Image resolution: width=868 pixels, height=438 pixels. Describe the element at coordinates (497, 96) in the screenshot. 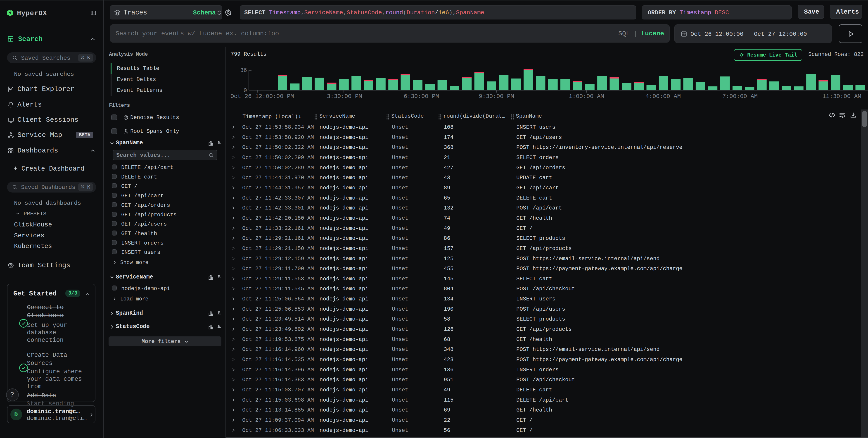

I see `svg-text: 9:30:00 PM` at that location.